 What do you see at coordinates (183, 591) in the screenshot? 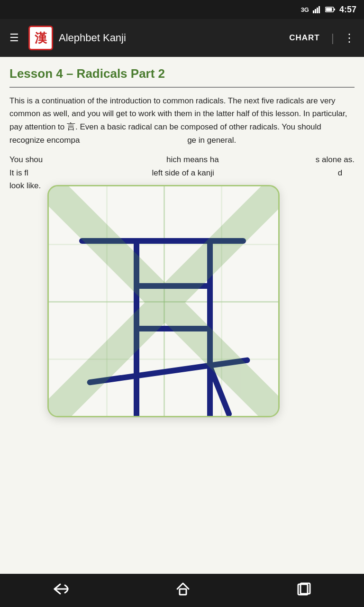
I see `home-nav-icon` at bounding box center [183, 591].